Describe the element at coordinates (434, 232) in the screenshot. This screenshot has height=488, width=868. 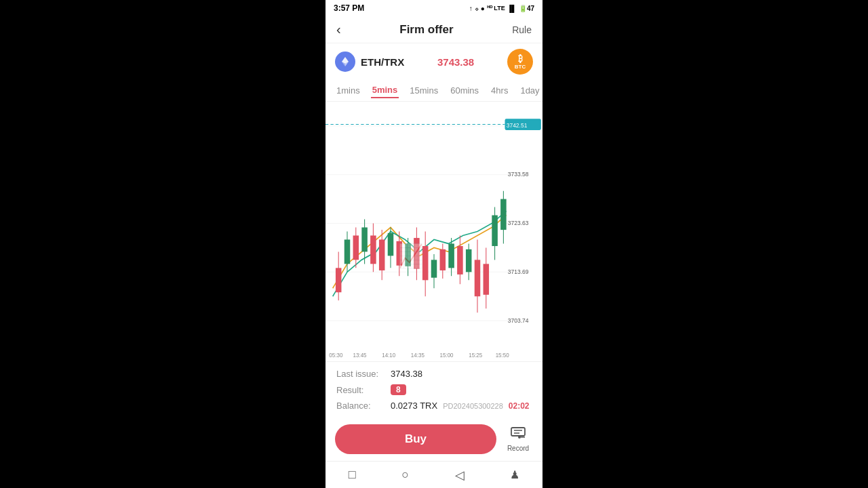
I see `chart-area: 3743.52 3733.58 3723.63 3713.69 3703.74 …` at that location.